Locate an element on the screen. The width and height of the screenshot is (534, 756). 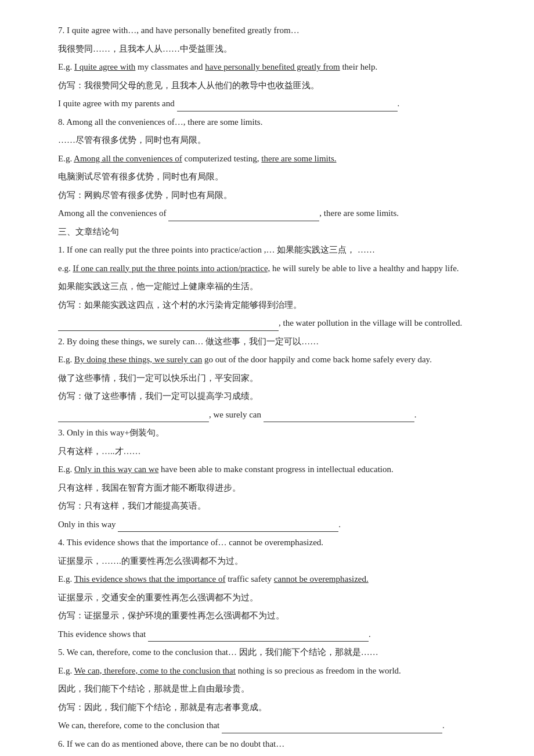
item3-6-title: 6. If we can do as mentioned above, ther… is located at coordinates (273, 744).